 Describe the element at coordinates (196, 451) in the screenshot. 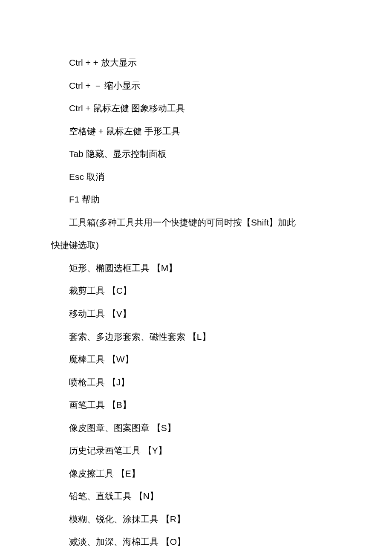

I see `text-line: 历史记录画笔工具 【Y】` at that location.